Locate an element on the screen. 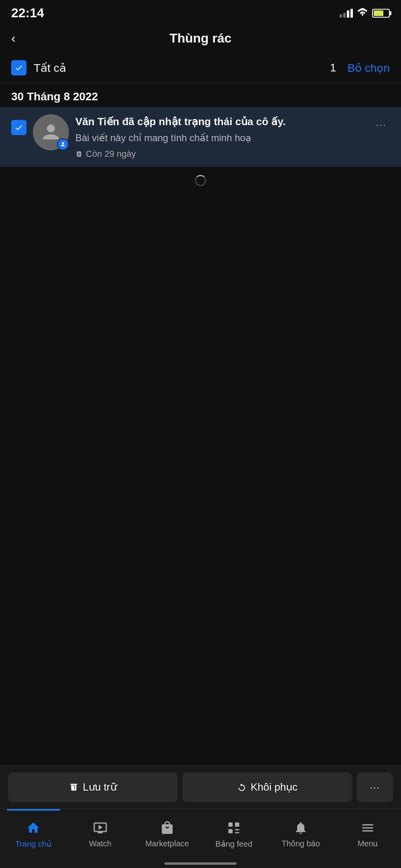 The width and height of the screenshot is (401, 868). date-heading: 30 Tháng 8 2022 is located at coordinates (55, 96).